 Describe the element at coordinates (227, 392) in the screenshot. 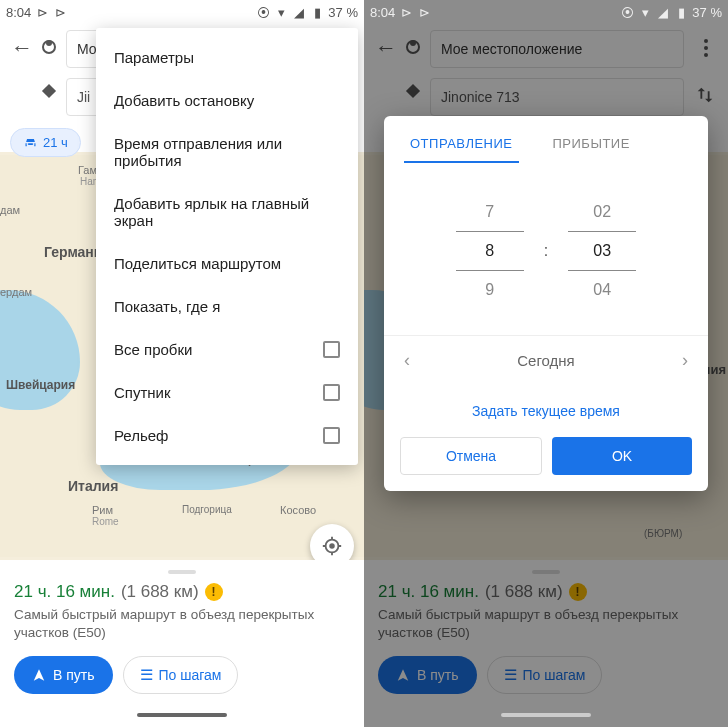

I see `menu-satellite: Спутник` at that location.